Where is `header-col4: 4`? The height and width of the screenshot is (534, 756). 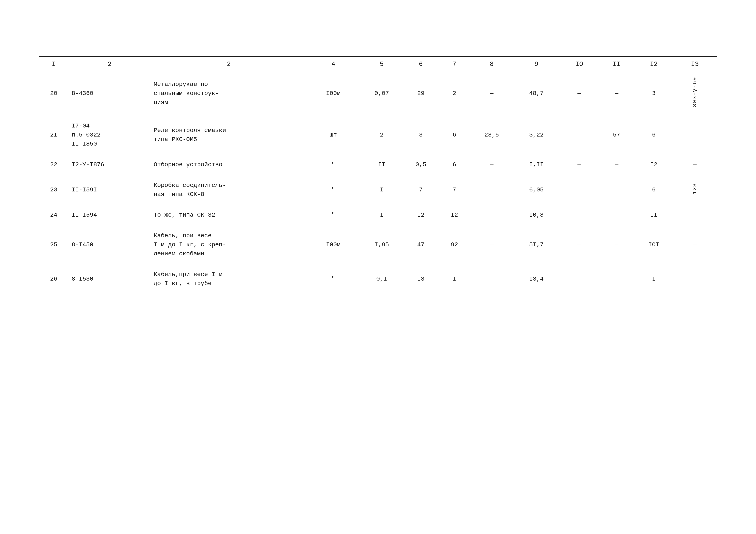 header-col4: 4 is located at coordinates (333, 64).